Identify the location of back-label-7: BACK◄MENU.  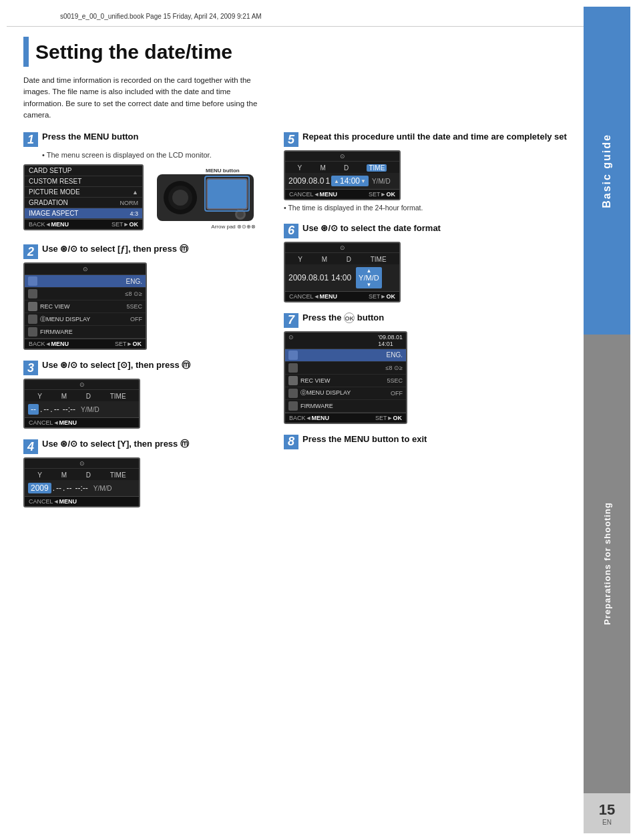
(309, 418).